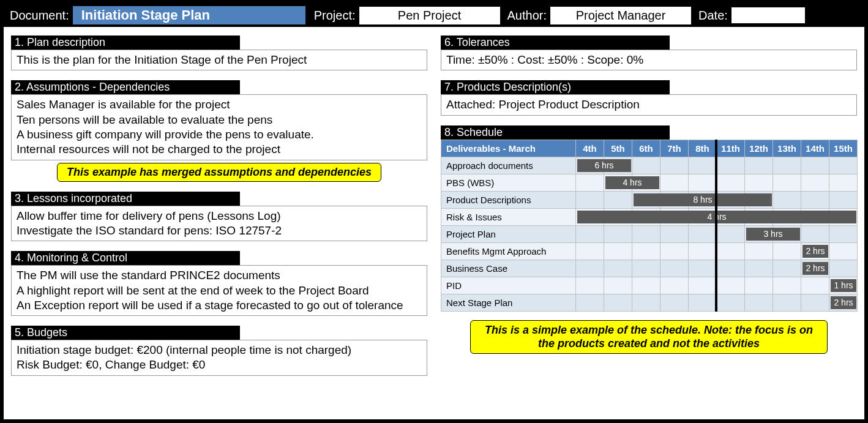 The width and height of the screenshot is (868, 423). Describe the element at coordinates (649, 251) in the screenshot. I see `schedule-row: Benefits Mgmt Approach2 hrs` at that location.